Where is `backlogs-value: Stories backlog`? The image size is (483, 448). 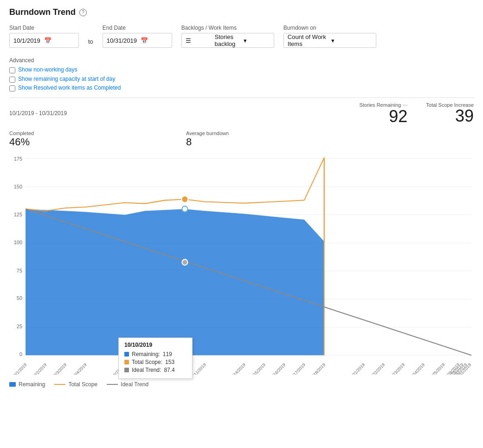
backlogs-value: Stories backlog is located at coordinates (228, 40).